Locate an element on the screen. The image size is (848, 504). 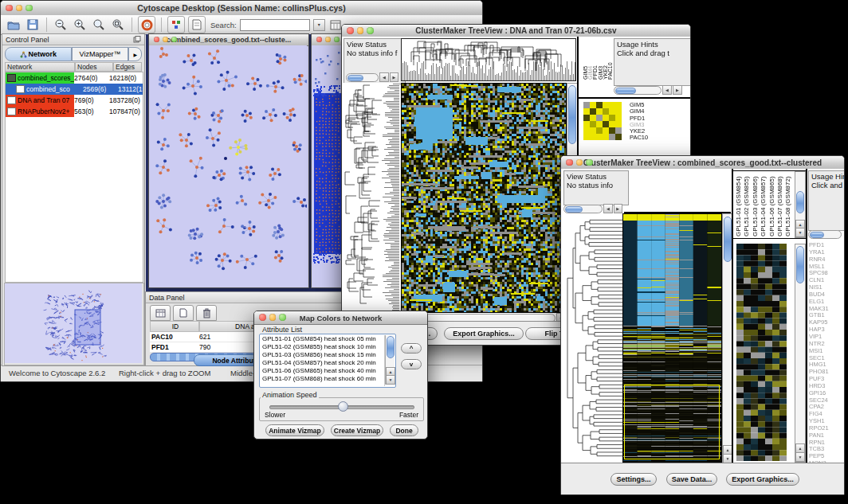
search-input is located at coordinates (275, 25).